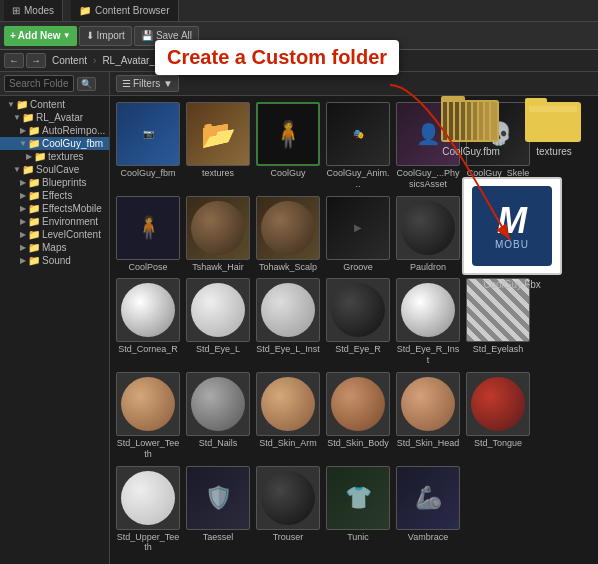 This screenshot has width=598, height=564. I want to click on item-label: CoolPose, so click(148, 268).